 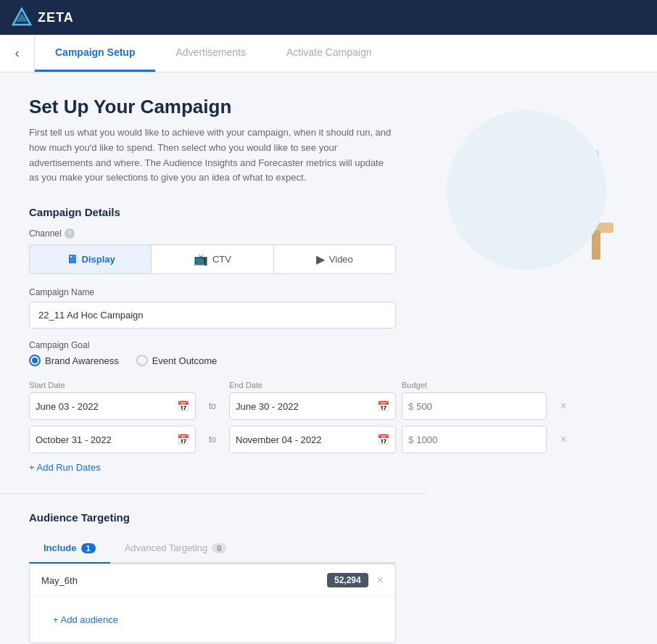 I want to click on add-audience-row: + Add audience, so click(x=212, y=619).